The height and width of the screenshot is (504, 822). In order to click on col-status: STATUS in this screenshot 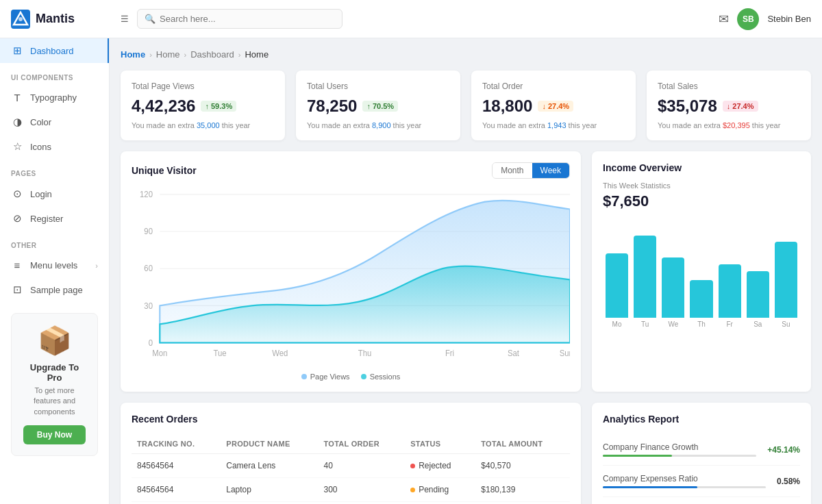, I will do `click(440, 444)`.